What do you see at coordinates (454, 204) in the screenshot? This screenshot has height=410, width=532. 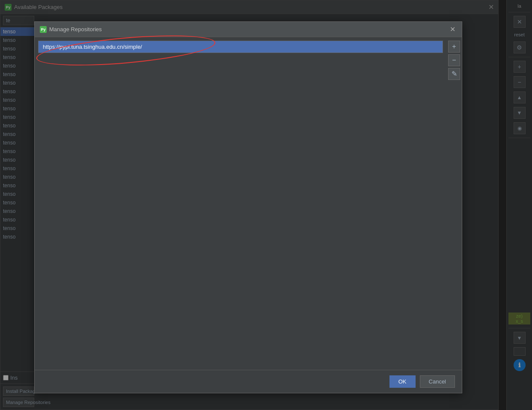 I see `repo-action-buttons: + − ✎` at bounding box center [454, 204].